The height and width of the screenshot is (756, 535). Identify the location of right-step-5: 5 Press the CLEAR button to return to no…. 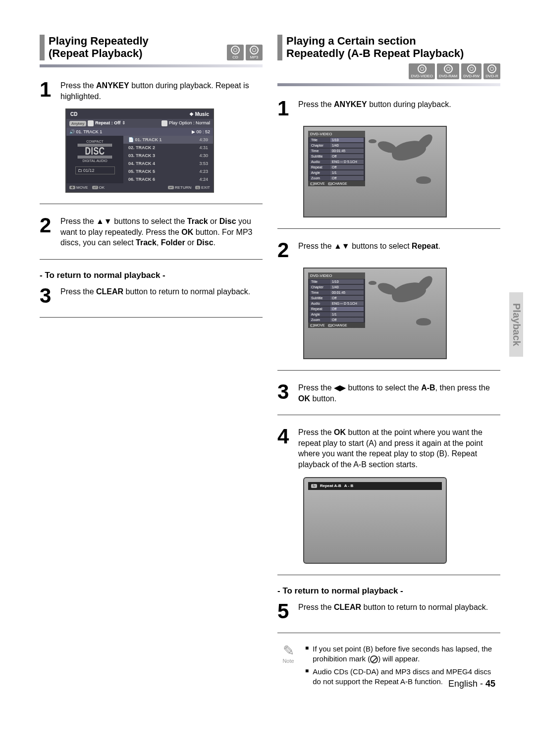
(389, 611).